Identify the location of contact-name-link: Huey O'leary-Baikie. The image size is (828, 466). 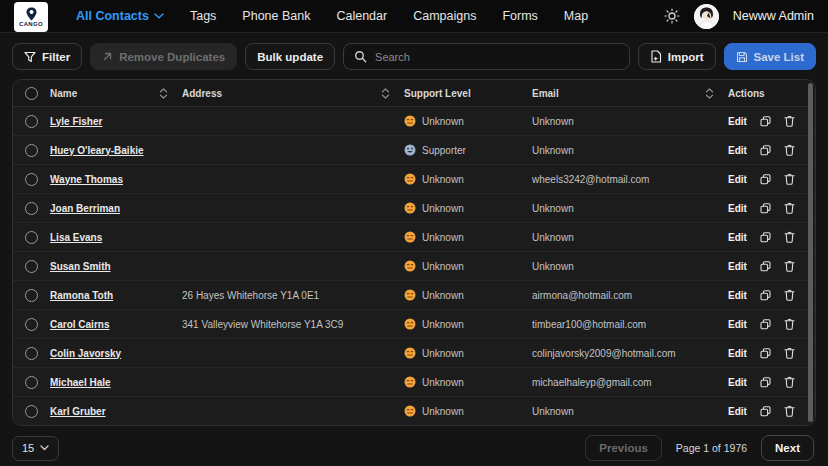
(97, 150).